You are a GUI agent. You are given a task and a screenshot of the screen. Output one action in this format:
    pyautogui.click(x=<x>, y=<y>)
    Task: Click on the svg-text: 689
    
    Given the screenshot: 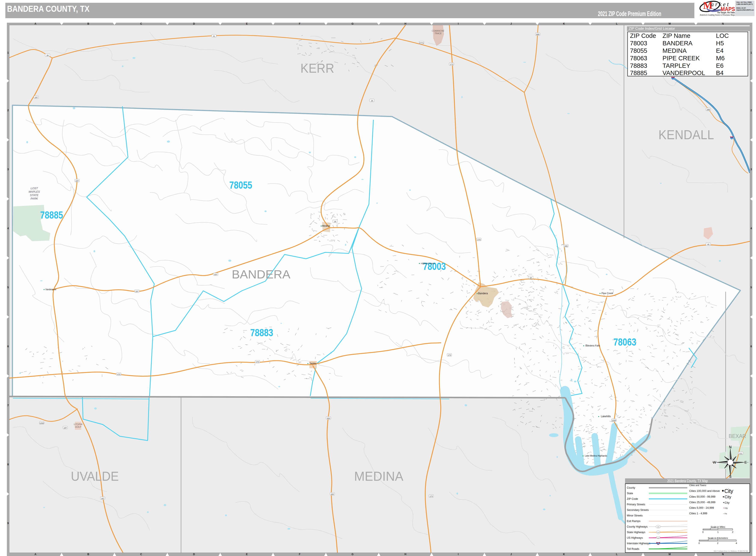 What is the action you would take?
    pyautogui.click(x=566, y=246)
    